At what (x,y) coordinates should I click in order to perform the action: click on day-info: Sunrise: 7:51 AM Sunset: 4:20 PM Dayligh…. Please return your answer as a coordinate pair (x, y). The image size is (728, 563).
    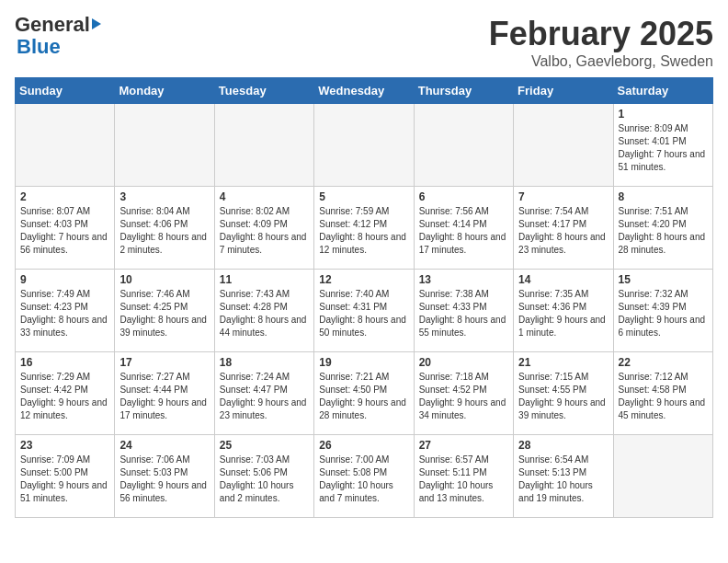
    Looking at the image, I should click on (664, 231).